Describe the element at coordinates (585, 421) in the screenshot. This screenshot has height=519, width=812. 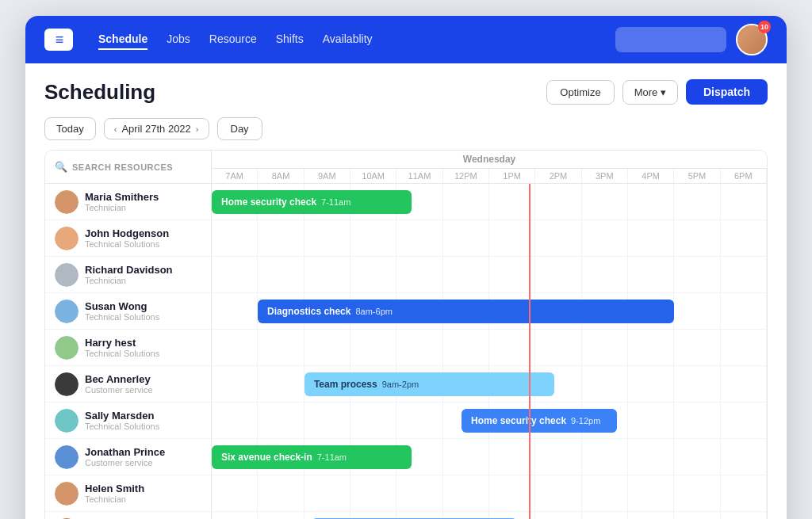
I see `event-time: 9-12pm` at that location.